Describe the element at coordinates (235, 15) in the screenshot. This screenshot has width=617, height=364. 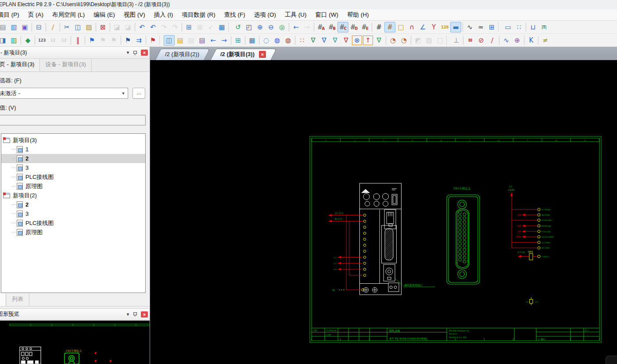
I see `menu-item-7: 查找 (F)` at that location.